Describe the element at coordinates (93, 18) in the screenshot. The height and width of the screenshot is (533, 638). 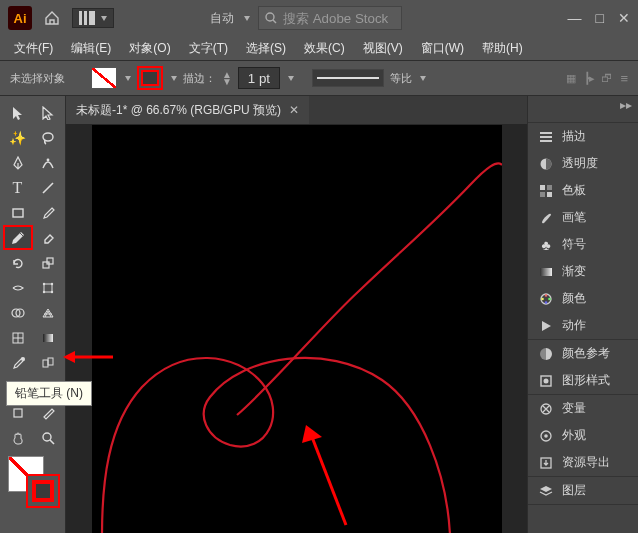
I see `workspace-switcher` at that location.